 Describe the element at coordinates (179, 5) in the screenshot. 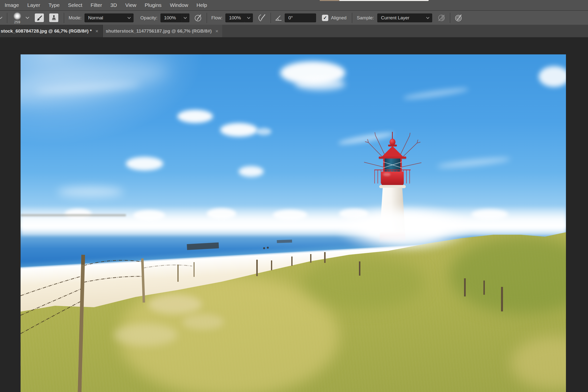

I see `menu-item-window: Window` at that location.